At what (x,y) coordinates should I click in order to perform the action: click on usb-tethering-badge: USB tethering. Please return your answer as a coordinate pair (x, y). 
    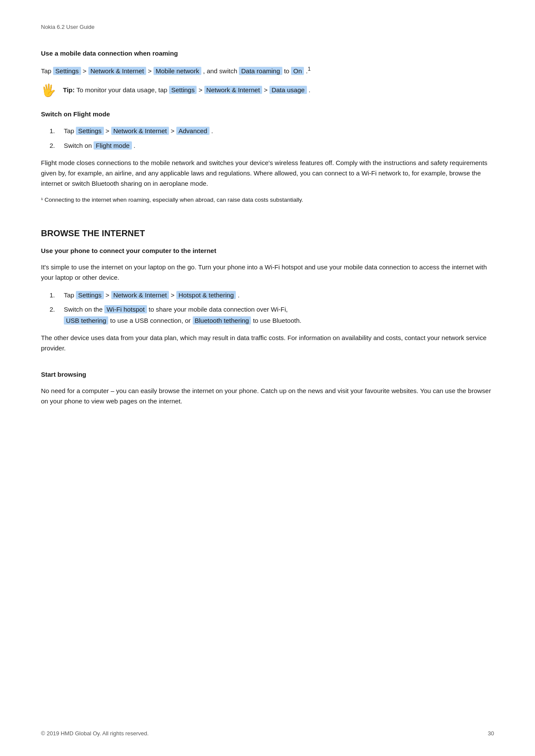
    Looking at the image, I should click on (86, 321).